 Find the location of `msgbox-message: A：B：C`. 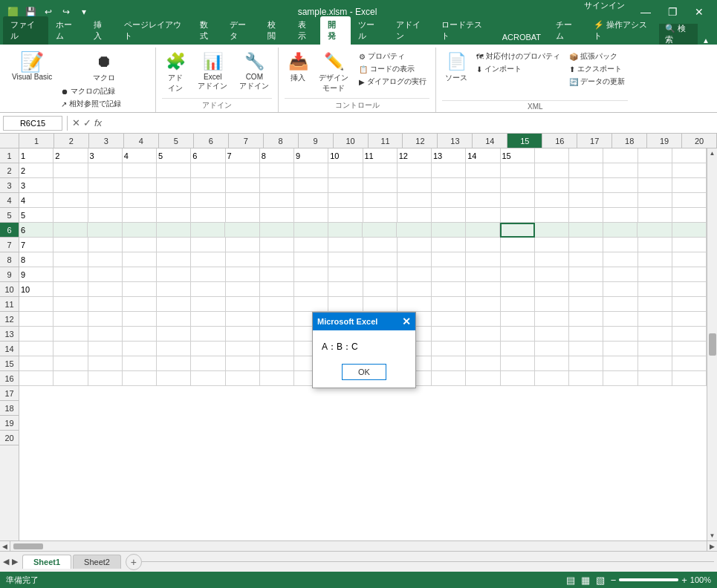

msgbox-message: A：B：C is located at coordinates (340, 347).